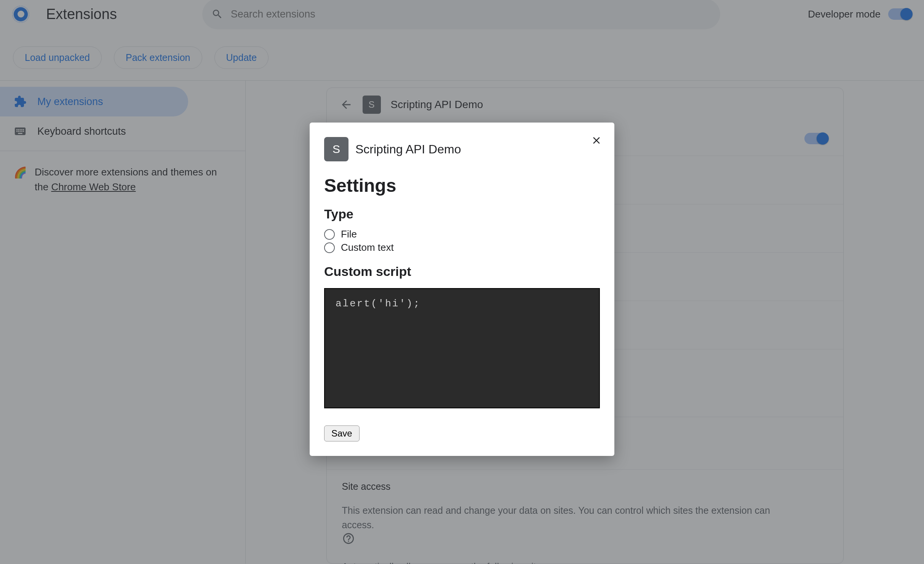  What do you see at coordinates (596, 140) in the screenshot?
I see `close-icon` at bounding box center [596, 140].